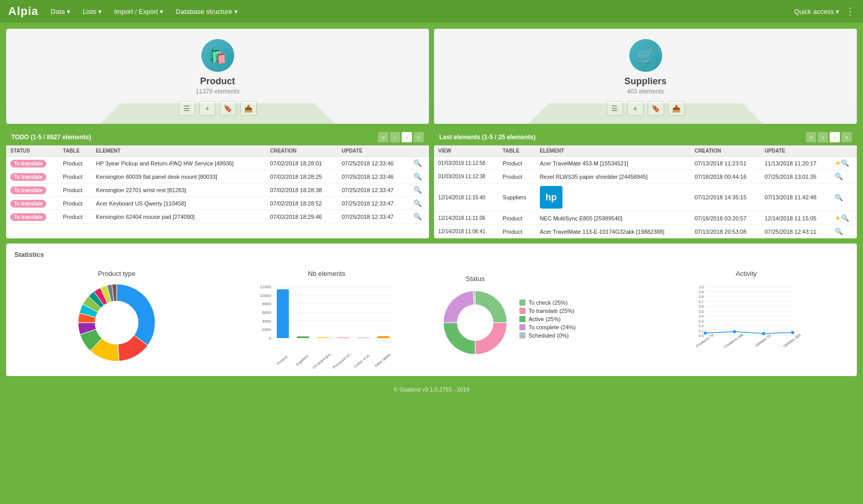 Image resolution: width=863 pixels, height=504 pixels. Describe the element at coordinates (705, 341) in the screenshot. I see `svg-text: Creations 7d` at that location.